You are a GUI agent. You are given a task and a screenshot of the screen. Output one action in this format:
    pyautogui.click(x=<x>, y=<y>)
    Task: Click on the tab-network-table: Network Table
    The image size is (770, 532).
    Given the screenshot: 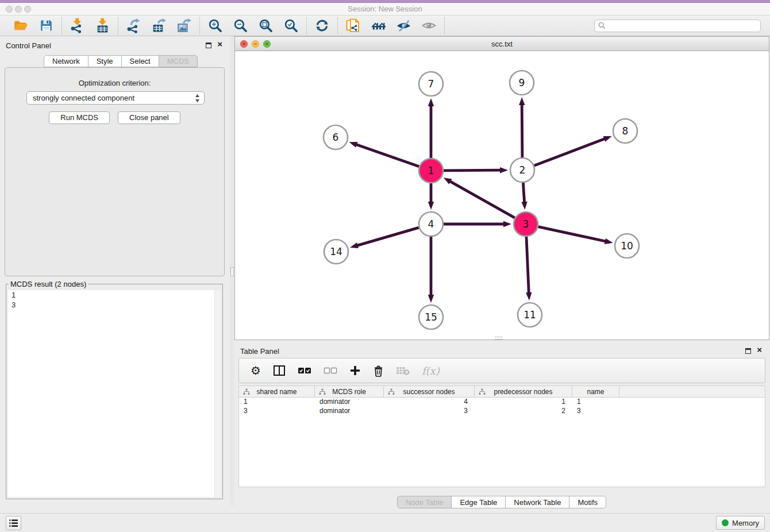 What is the action you would take?
    pyautogui.click(x=537, y=502)
    